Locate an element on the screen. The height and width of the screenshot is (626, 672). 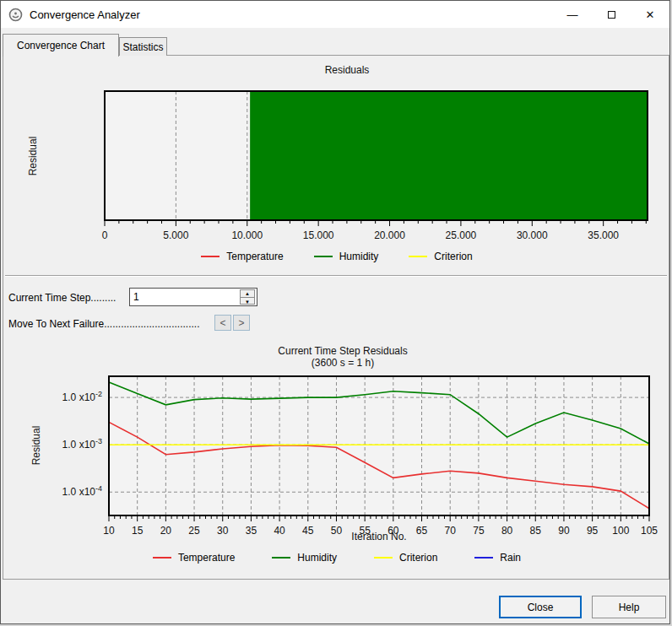
x-tick-label: 25 is located at coordinates (194, 531).